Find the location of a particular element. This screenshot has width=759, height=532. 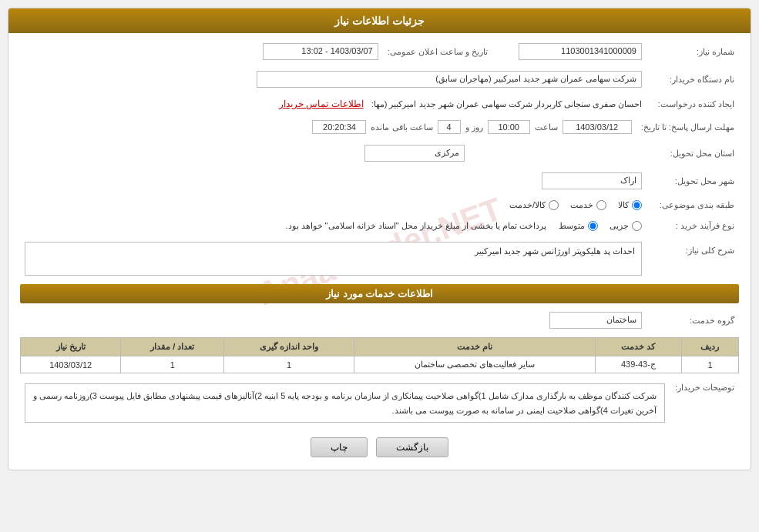

tabaqebandi-option-kalakhadamat: کالا/خدمت is located at coordinates (534, 205).